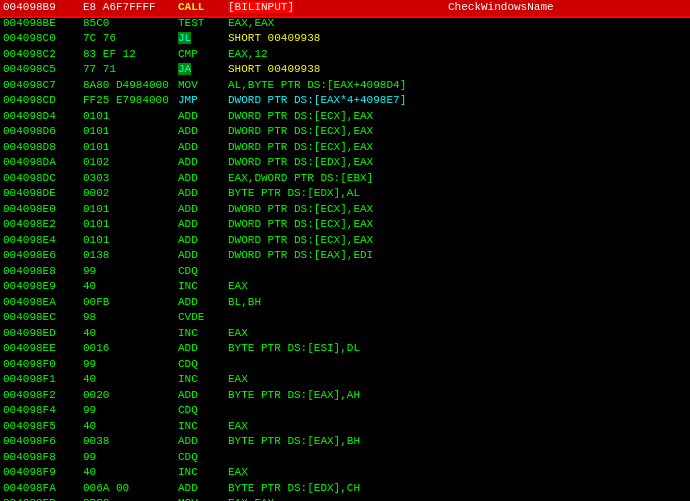  I want to click on table-row: 004098DC0303ADDEAX,DWORD PTR DS:[EBX], so click(345, 179).